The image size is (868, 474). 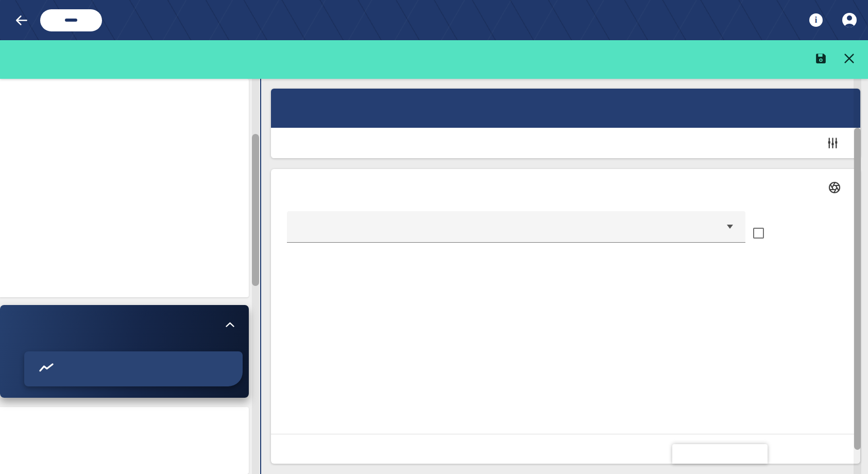 What do you see at coordinates (46, 369) in the screenshot?
I see `line-chart-icon` at bounding box center [46, 369].